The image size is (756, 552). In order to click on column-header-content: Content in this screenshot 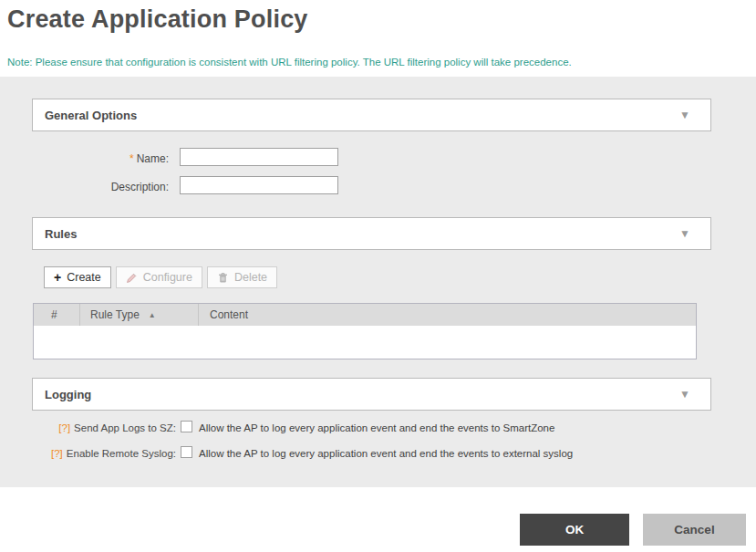, I will do `click(447, 315)`.